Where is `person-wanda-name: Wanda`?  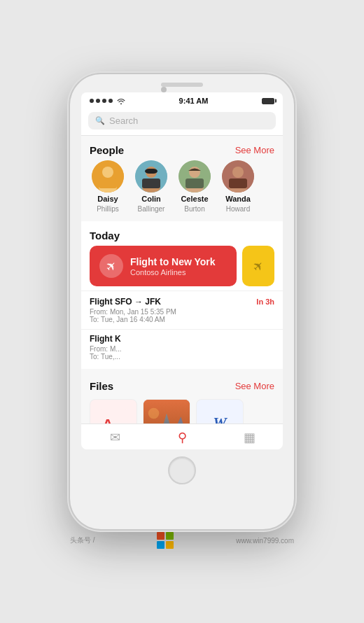
person-wanda-name: Wanda is located at coordinates (238, 199).